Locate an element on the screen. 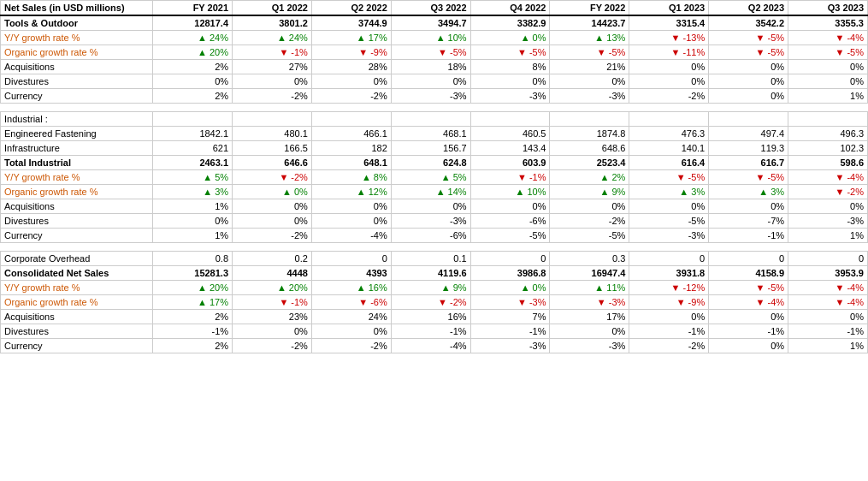 Image resolution: width=868 pixels, height=481 pixels. data-cell: 648.6 is located at coordinates (590, 149).